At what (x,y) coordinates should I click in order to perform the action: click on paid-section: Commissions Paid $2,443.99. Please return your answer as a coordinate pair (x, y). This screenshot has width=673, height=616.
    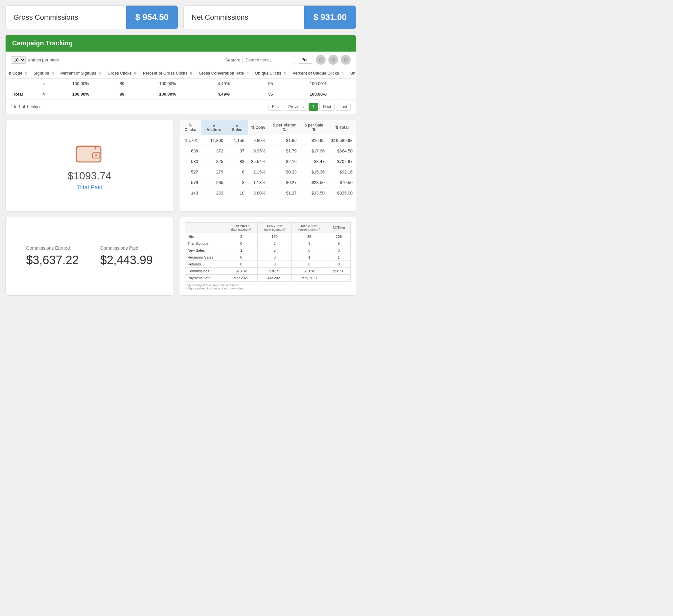
    Looking at the image, I should click on (127, 256).